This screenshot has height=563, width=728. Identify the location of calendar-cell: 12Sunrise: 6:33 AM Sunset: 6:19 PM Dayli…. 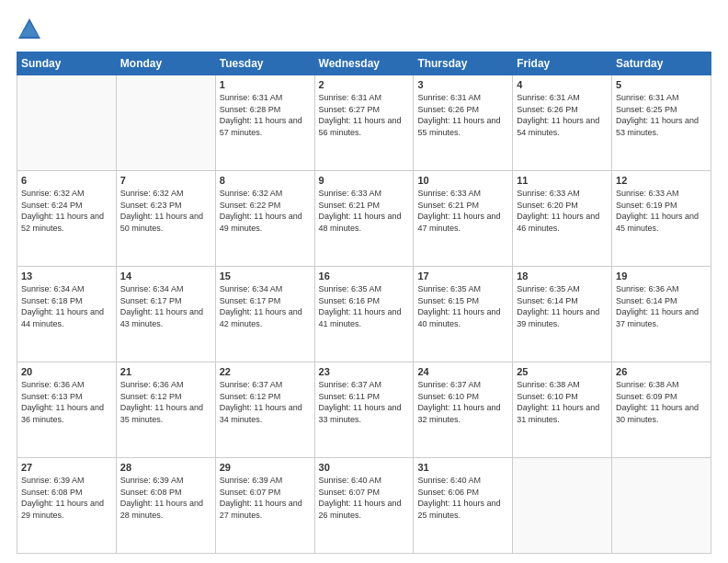
(662, 219).